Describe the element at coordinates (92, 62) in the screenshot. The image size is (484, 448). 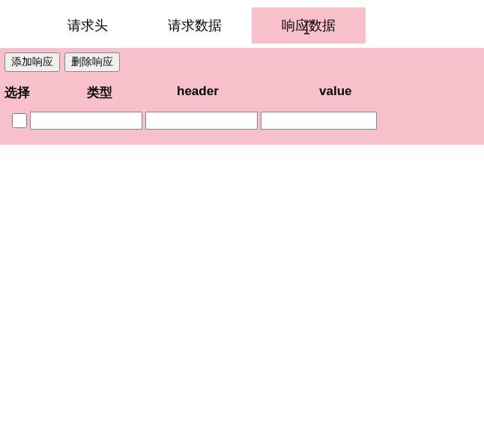
I see `delete-response-button: 删除响应` at that location.